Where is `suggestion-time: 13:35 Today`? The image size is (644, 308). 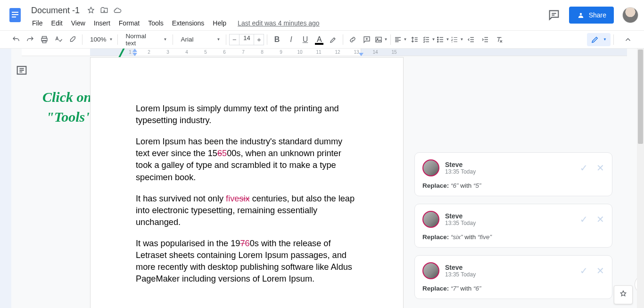 suggestion-time: 13:35 Today is located at coordinates (460, 275).